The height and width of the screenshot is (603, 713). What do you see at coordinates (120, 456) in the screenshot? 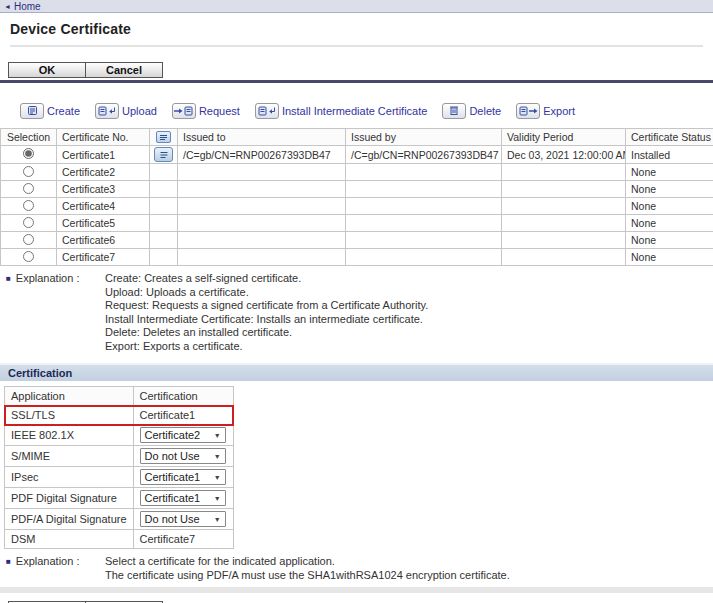
I see `certification-row-smime: S/MIME Do not Use ▼` at bounding box center [120, 456].